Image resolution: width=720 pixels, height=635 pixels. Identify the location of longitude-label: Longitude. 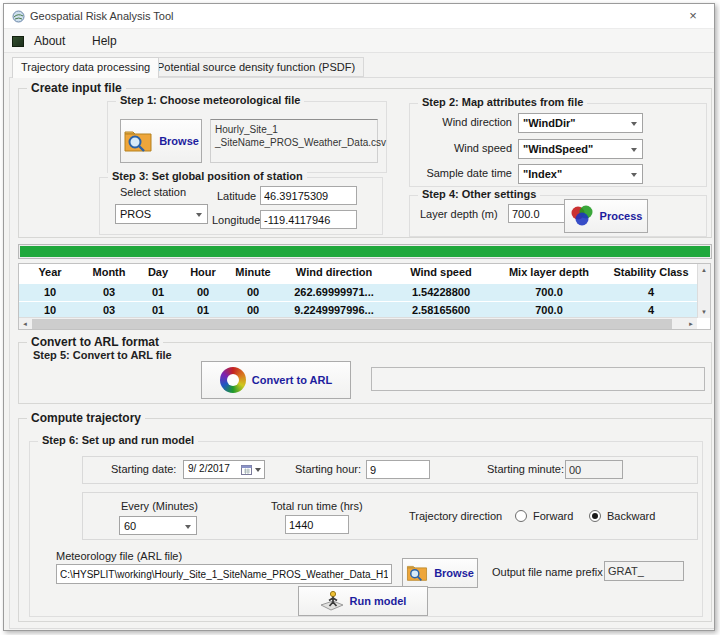
(236, 220).